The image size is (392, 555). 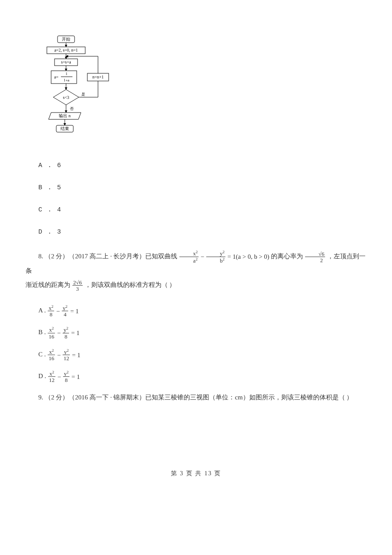 What do you see at coordinates (189, 257) in the screenshot?
I see `q8-frac1: x2 a2` at bounding box center [189, 257].